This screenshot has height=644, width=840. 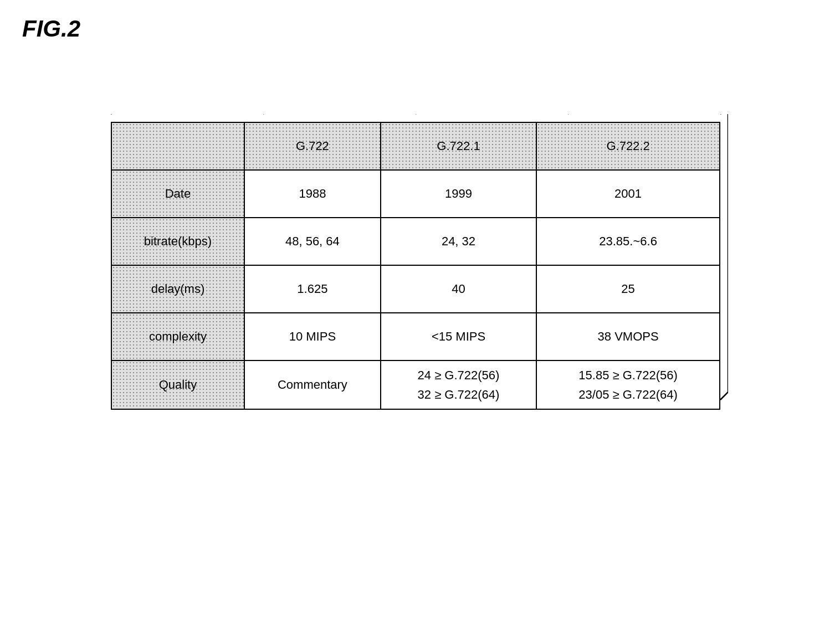 I want to click on corner-cell, so click(x=178, y=146).